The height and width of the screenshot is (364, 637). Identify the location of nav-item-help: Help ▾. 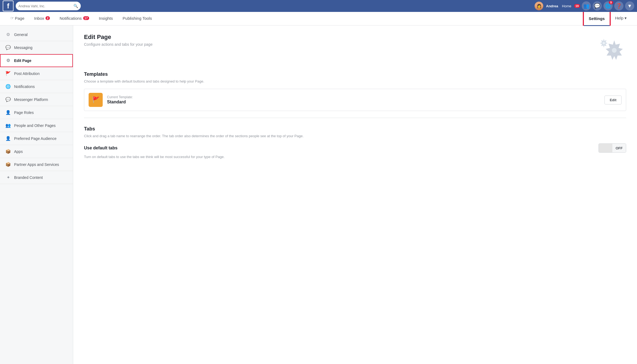
(621, 18).